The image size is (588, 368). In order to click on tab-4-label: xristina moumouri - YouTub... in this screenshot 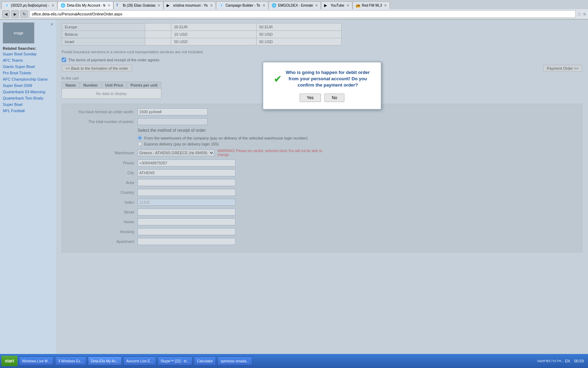, I will do `click(190, 6)`.